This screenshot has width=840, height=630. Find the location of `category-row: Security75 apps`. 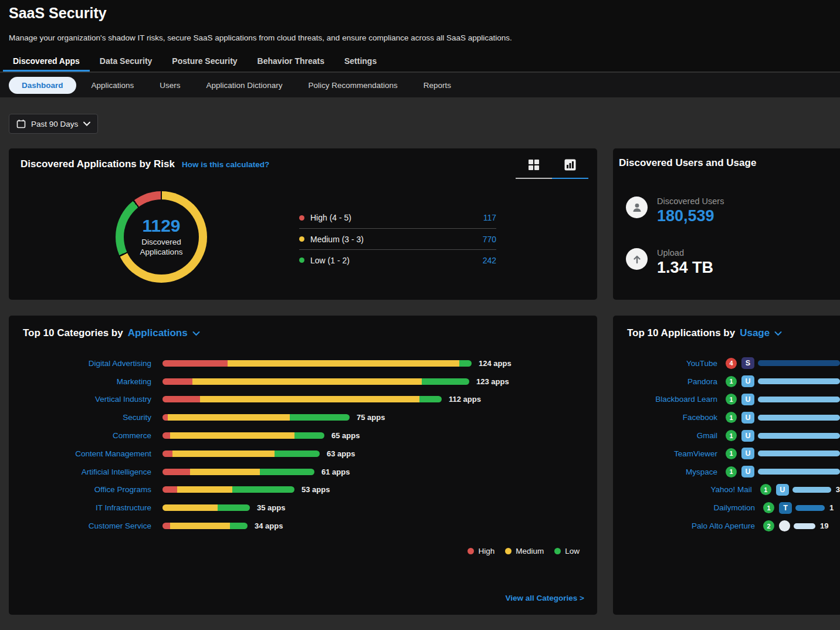

category-row: Security75 apps is located at coordinates (303, 418).